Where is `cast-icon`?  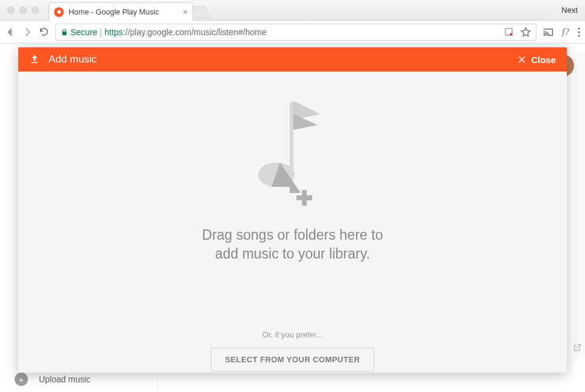 cast-icon is located at coordinates (548, 32).